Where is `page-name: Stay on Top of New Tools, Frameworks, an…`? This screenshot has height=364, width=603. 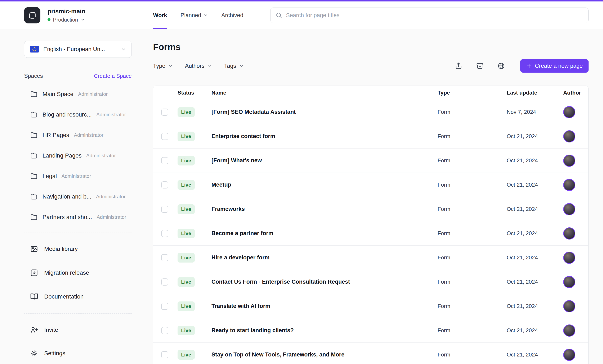 page-name: Stay on Top of New Tools, Frameworks, an… is located at coordinates (321, 355).